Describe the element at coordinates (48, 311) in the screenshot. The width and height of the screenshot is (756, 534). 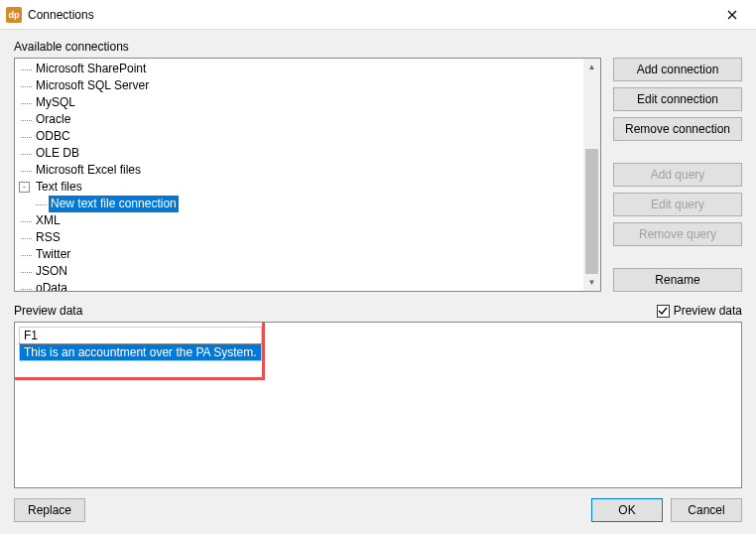
I see `preview-data-label: Preview data` at that location.